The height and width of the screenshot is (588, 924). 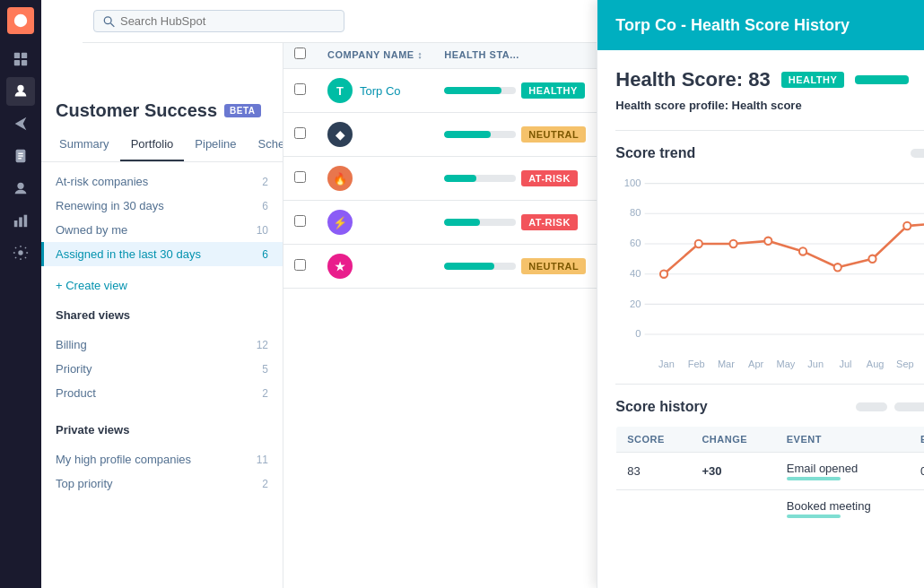 I want to click on svg-text: 0, so click(x=639, y=333).